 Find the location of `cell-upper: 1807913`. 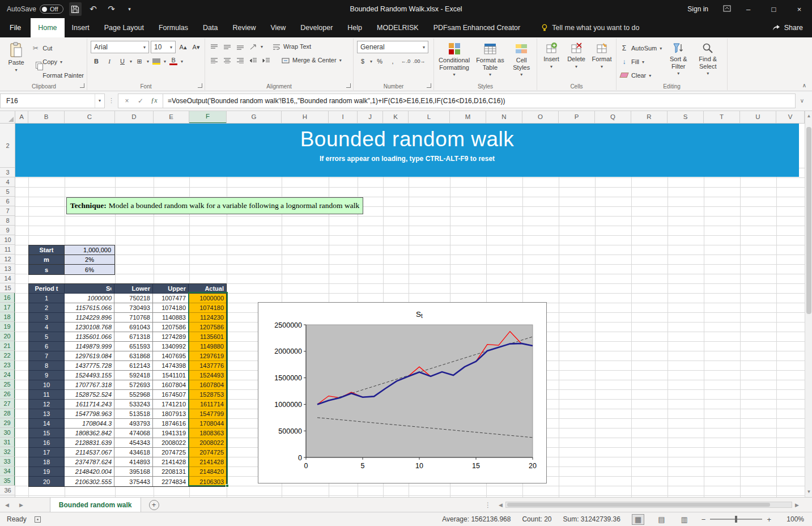

cell-upper: 1807913 is located at coordinates (171, 414).